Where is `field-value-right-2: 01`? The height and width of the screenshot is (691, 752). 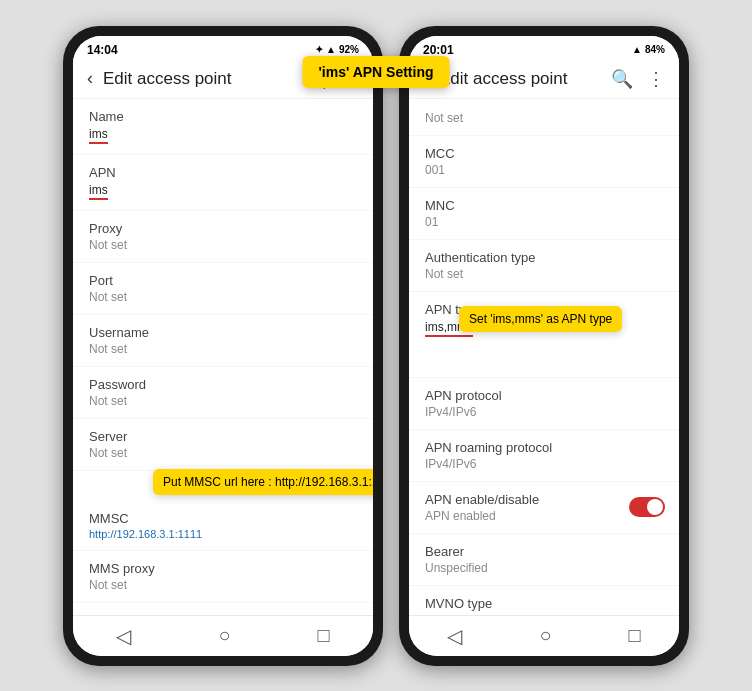
field-value-right-2: 01 is located at coordinates (544, 222).